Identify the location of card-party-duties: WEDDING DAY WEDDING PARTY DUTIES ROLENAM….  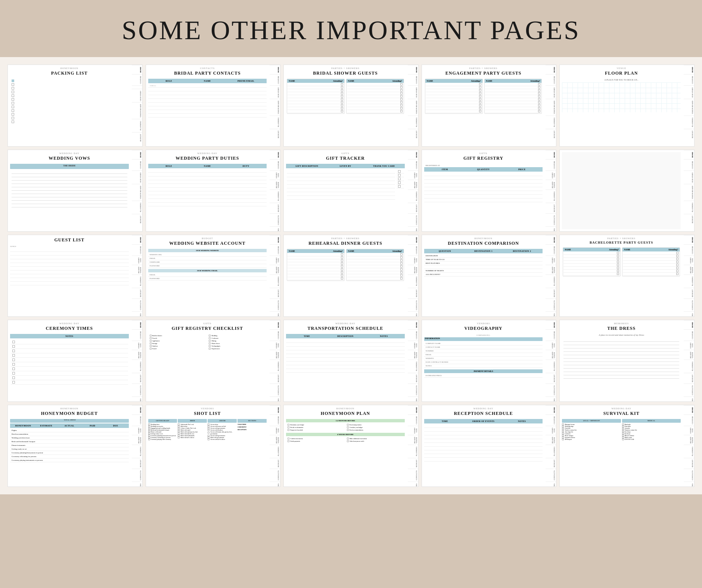
(213, 191).